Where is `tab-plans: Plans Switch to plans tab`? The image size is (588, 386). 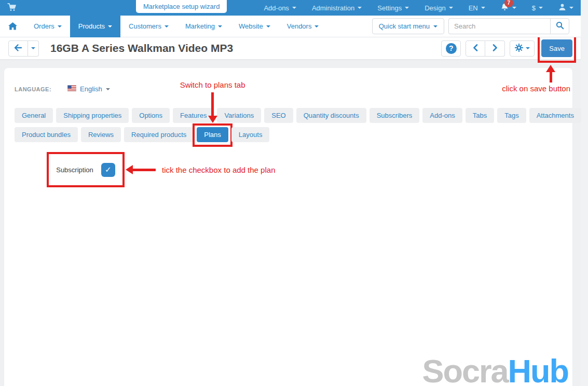
tab-plans: Plans Switch to plans tab is located at coordinates (213, 135).